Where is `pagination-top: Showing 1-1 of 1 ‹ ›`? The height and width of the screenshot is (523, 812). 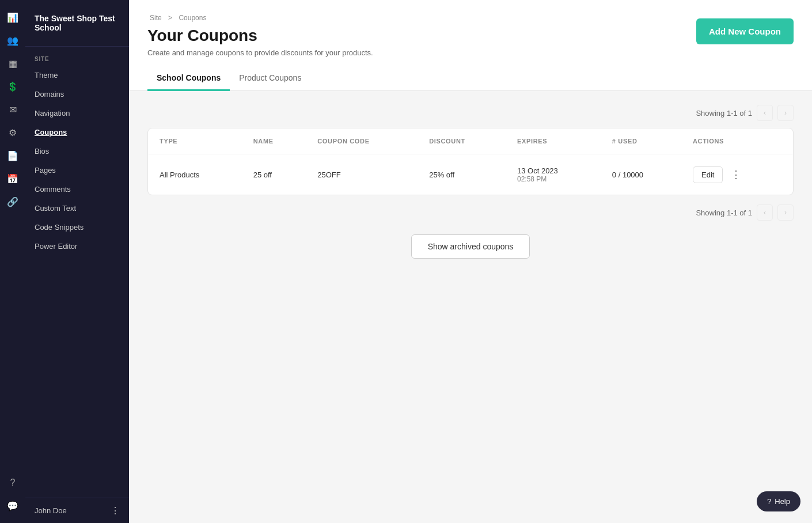
pagination-top: Showing 1-1 of 1 ‹ › is located at coordinates (470, 113).